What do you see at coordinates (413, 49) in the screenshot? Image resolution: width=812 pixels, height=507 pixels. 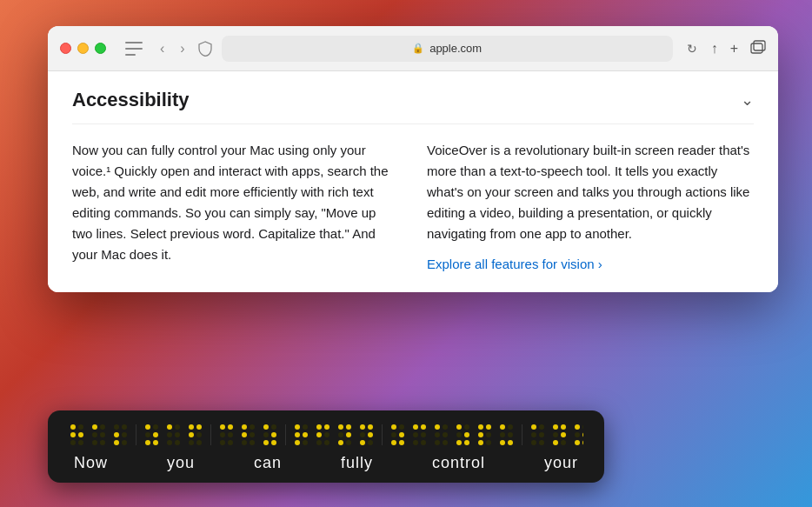 I see `titlebar: ‹ › 🔒 apple.com ↻ ↑ +` at bounding box center [413, 49].